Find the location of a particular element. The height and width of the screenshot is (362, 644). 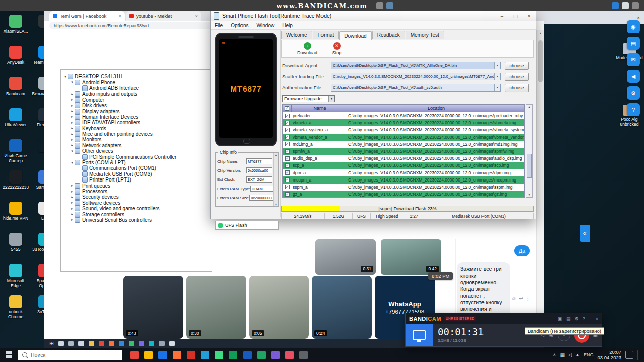

scrollbar-thumb is located at coordinates (540, 61).